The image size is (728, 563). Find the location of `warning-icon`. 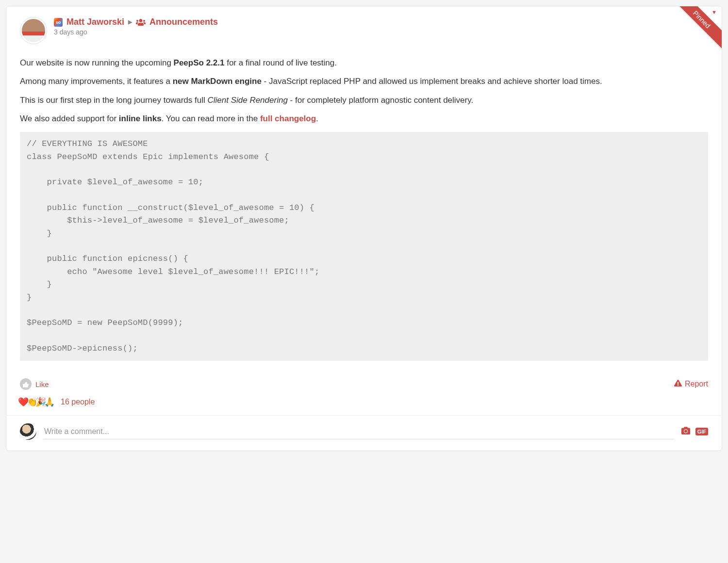

warning-icon is located at coordinates (678, 384).